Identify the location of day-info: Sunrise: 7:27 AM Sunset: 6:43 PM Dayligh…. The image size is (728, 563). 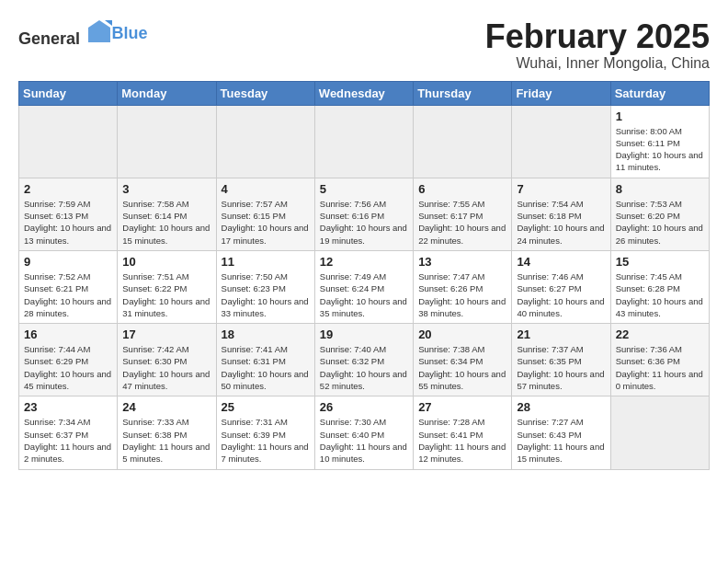
(561, 440).